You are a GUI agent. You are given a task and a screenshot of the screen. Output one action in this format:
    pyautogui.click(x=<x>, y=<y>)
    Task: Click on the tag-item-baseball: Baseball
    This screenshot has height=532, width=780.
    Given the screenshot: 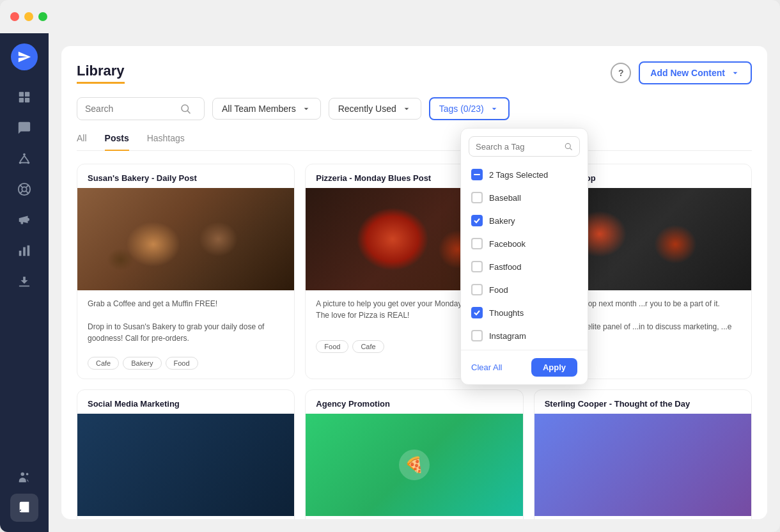 What is the action you would take?
    pyautogui.click(x=524, y=198)
    